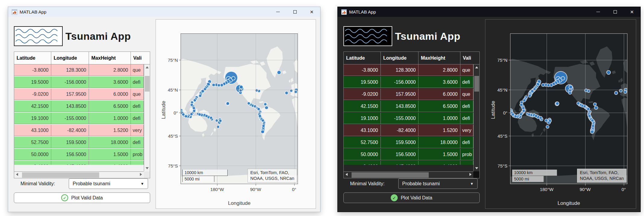 The height and width of the screenshot is (216, 644). Describe the element at coordinates (362, 118) in the screenshot. I see `table-cell: 19.1000` at that location.